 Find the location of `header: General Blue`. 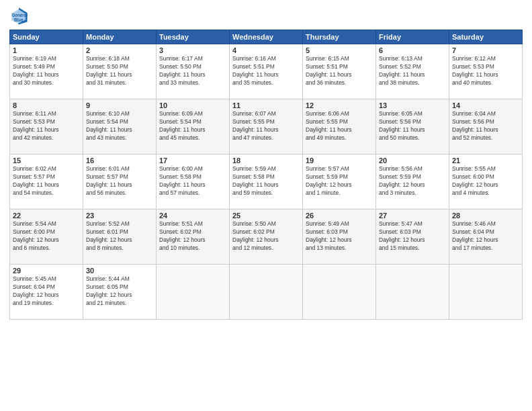

header: General Blue is located at coordinates (266, 16).